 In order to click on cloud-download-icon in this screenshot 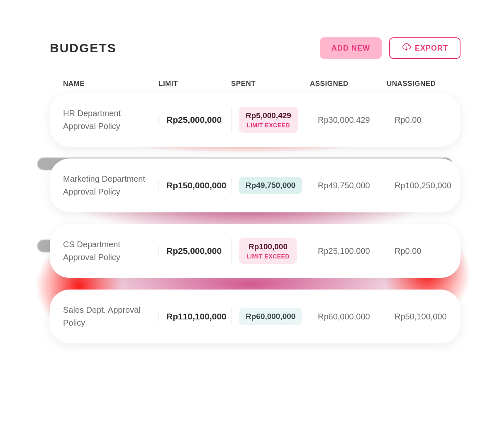, I will do `click(406, 48)`.